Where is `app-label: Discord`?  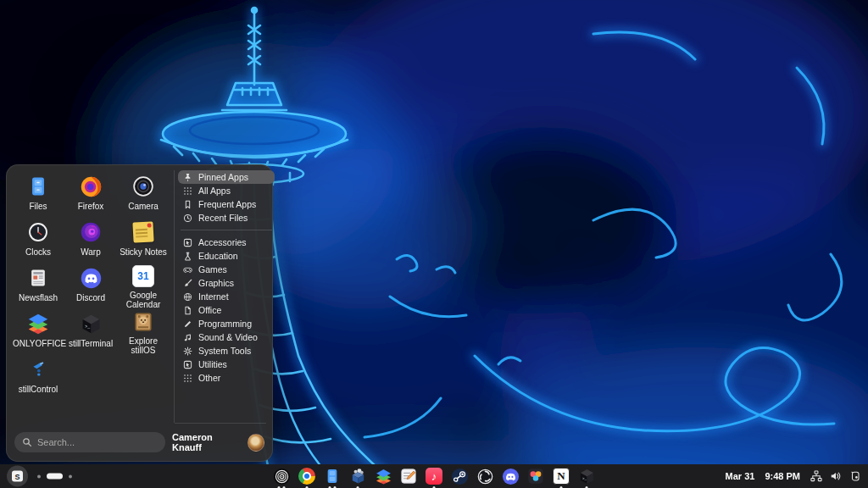 app-label: Discord is located at coordinates (91, 298).